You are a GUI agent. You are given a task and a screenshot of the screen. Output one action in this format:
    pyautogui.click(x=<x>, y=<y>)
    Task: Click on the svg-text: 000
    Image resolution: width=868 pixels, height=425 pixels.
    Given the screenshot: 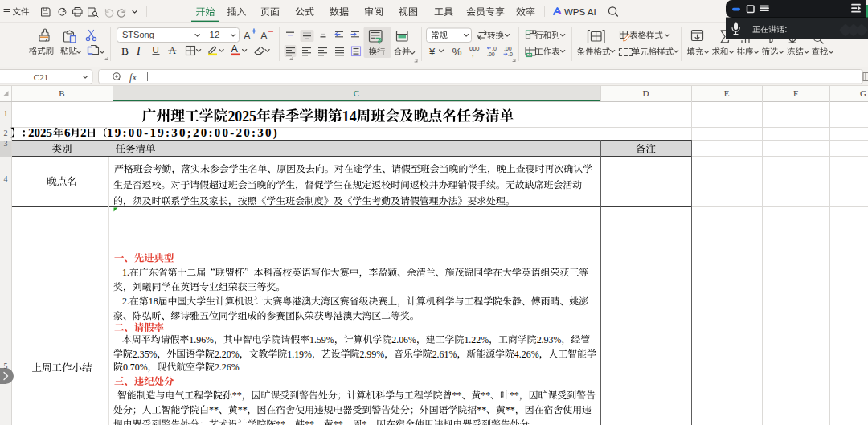 What is the action you would take?
    pyautogui.click(x=474, y=48)
    